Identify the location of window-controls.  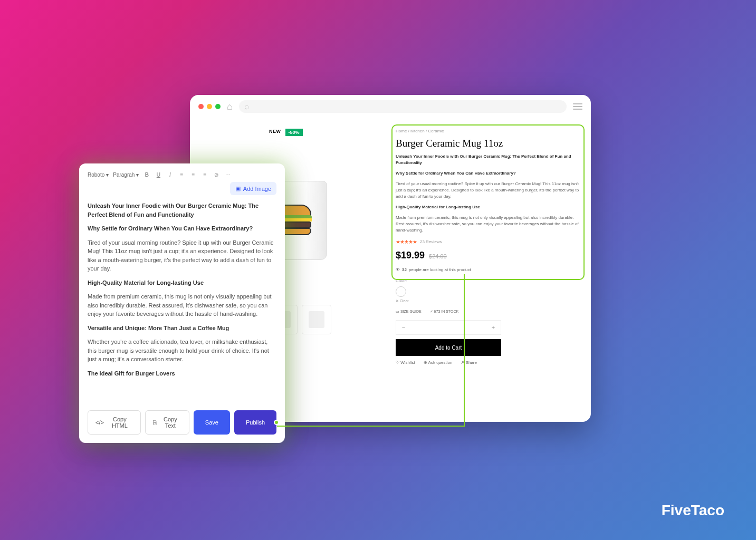
(209, 107).